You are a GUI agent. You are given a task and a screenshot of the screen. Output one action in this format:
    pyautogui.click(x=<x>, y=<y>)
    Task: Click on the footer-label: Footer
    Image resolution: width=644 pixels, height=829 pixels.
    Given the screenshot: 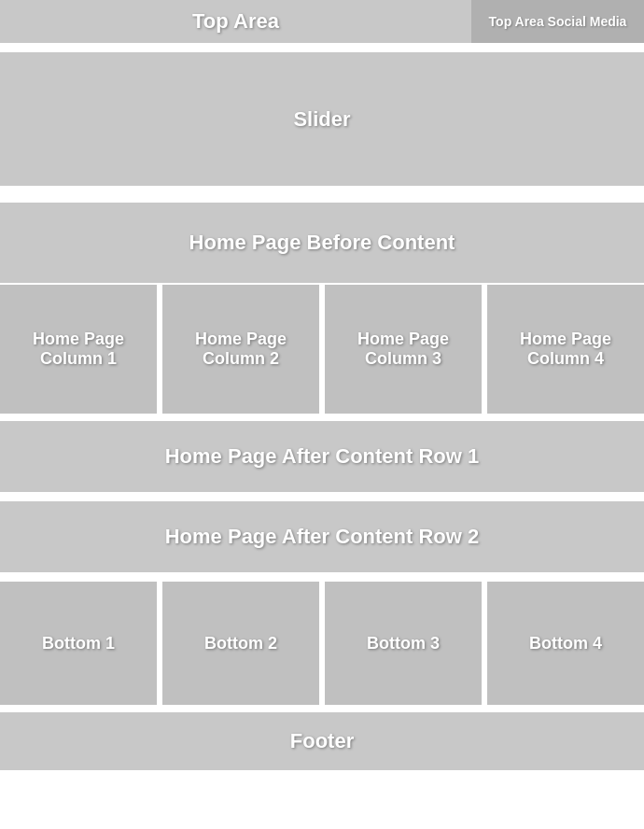 What is the action you would take?
    pyautogui.click(x=322, y=741)
    